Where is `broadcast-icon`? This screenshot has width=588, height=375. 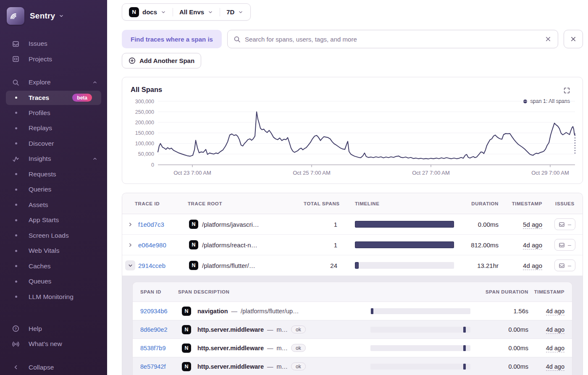
broadcast-icon is located at coordinates (16, 344).